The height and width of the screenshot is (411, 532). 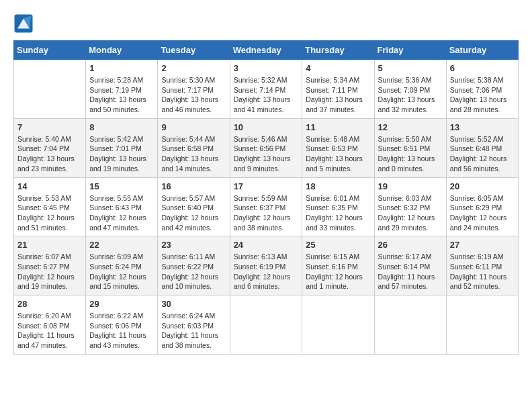 I want to click on day-info: Sunrise: 6:24 AM Sunset: 6:03 PM Dayligh…, so click(x=193, y=330).